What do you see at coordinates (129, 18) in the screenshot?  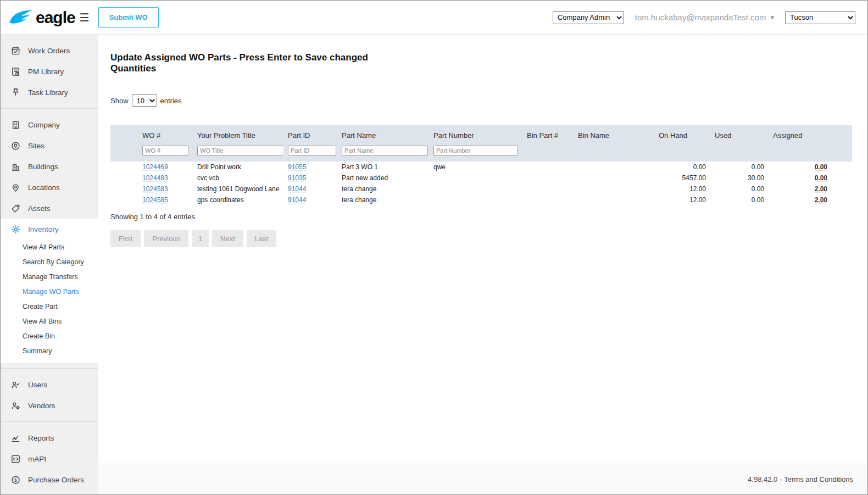 I see `submit-wo-button: Submit WO` at bounding box center [129, 18].